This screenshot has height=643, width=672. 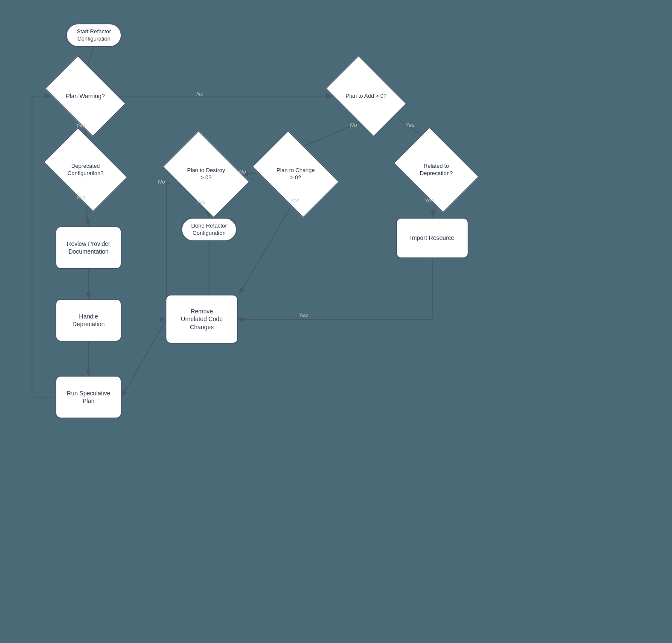 I want to click on label-no4: No, so click(x=161, y=182).